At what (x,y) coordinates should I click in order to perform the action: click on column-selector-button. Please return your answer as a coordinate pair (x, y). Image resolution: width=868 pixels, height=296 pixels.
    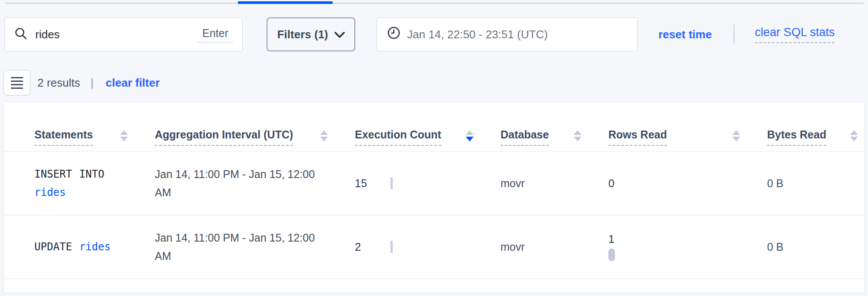
    Looking at the image, I should click on (17, 83).